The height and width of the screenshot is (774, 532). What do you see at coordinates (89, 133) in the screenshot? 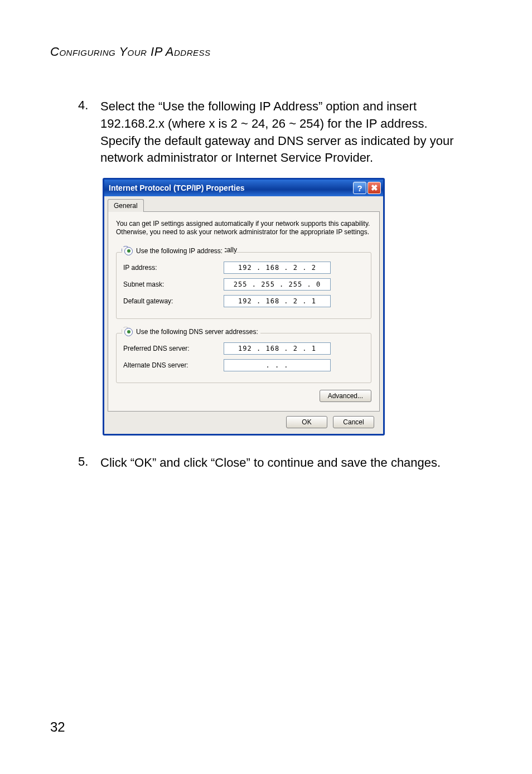
I see `step-4-number: 4.` at bounding box center [89, 133].